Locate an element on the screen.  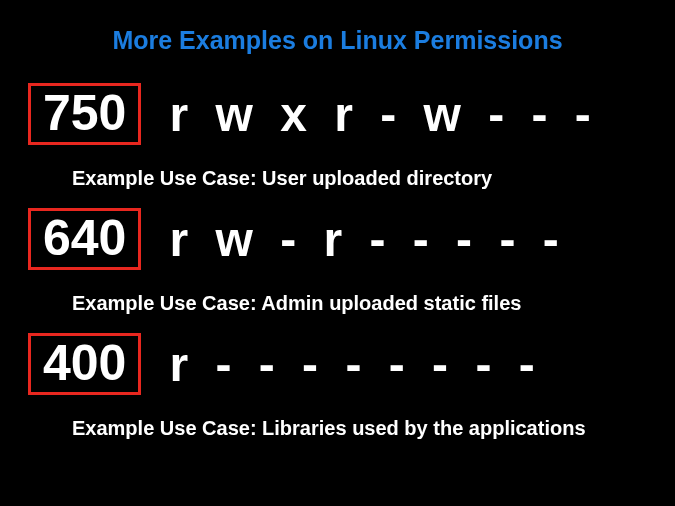
use-case-text: Example Use Case: Libraries used by the … is located at coordinates (338, 428).